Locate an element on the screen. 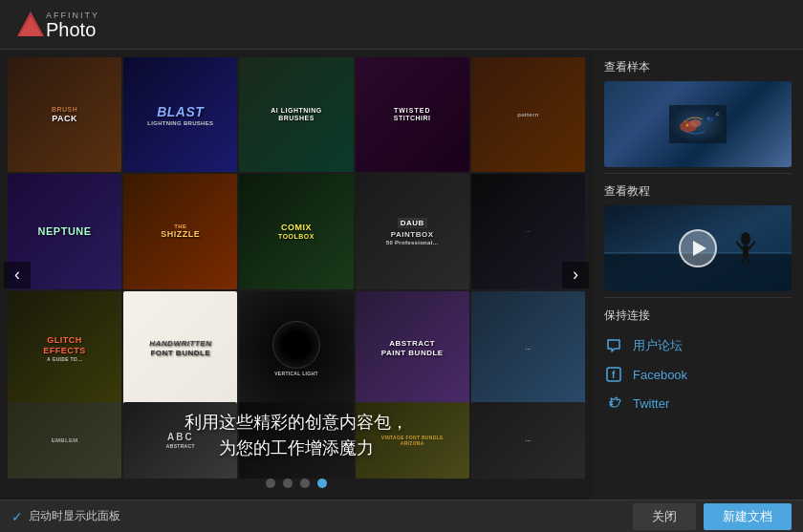  list-item: EMBLEM is located at coordinates (65, 440).